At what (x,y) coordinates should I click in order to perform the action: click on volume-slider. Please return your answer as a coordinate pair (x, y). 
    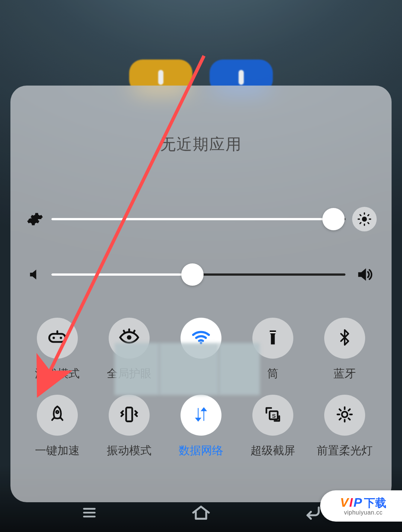
    Looking at the image, I should click on (198, 275).